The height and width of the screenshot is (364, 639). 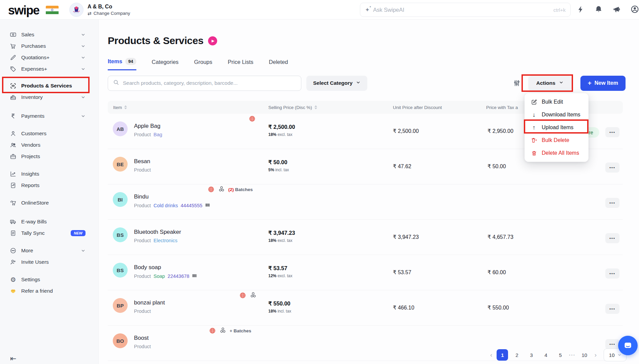 I want to click on tab-price-lists: Price Lists, so click(x=240, y=64).